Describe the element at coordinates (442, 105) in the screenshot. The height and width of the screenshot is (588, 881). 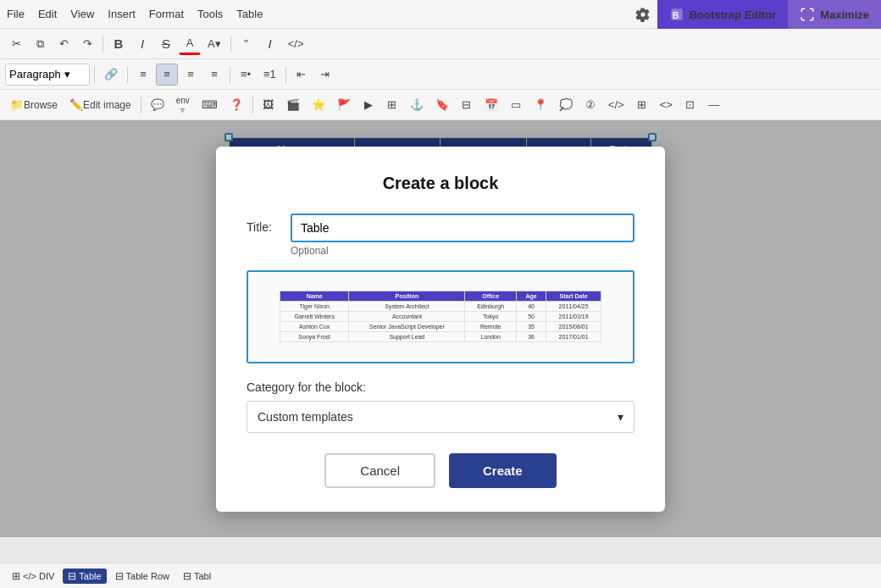
I see `bookmark-button: 🔖` at that location.